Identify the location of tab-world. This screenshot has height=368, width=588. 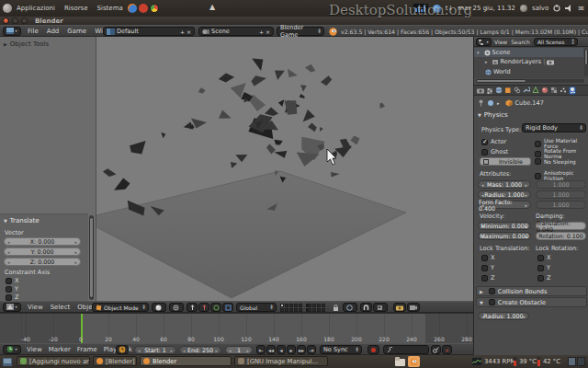
(499, 90).